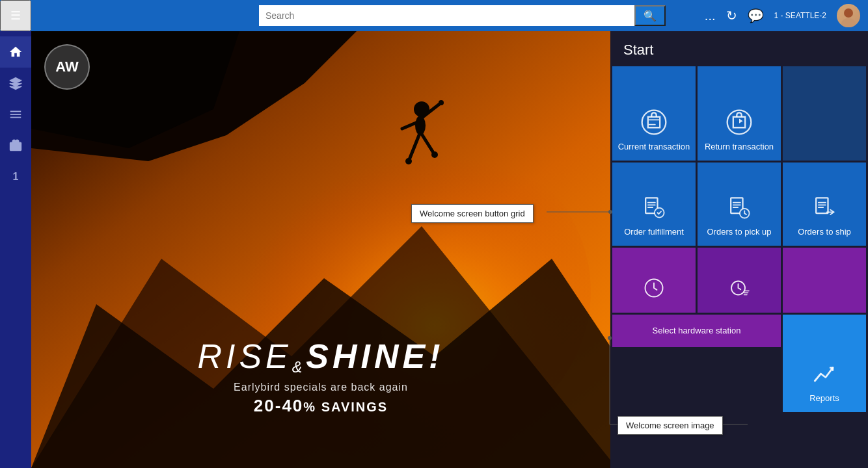  I want to click on more-options-icon: ..., so click(711, 16).